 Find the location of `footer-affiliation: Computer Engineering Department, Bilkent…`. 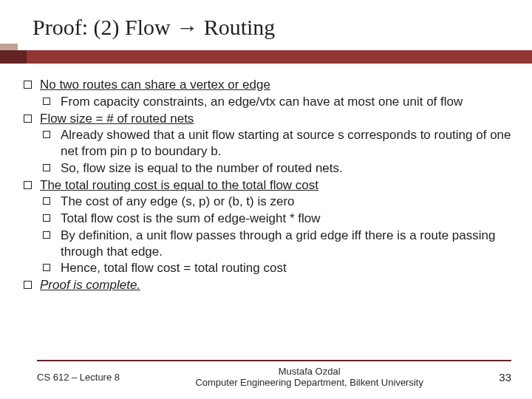

footer-affiliation: Computer Engineering Department, Bilkent… is located at coordinates (309, 383).